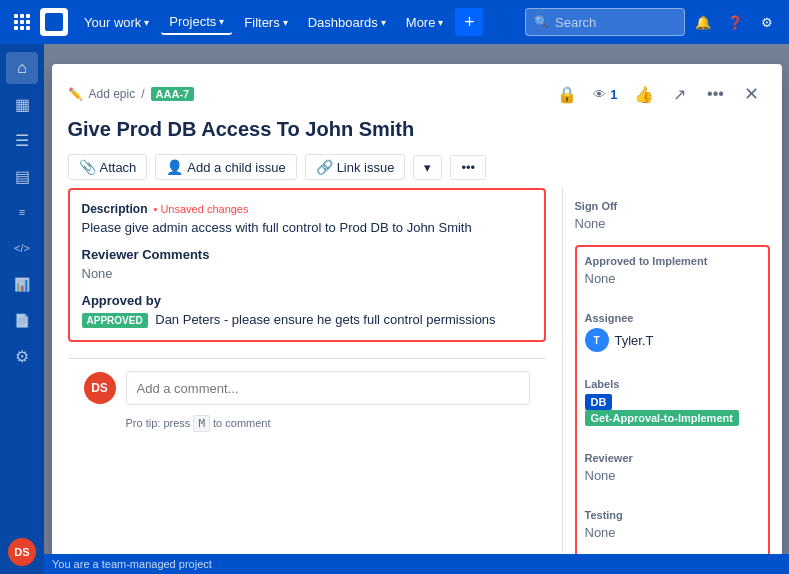  What do you see at coordinates (384, 22) in the screenshot?
I see `dashboards-chevron: ▾` at bounding box center [384, 22].